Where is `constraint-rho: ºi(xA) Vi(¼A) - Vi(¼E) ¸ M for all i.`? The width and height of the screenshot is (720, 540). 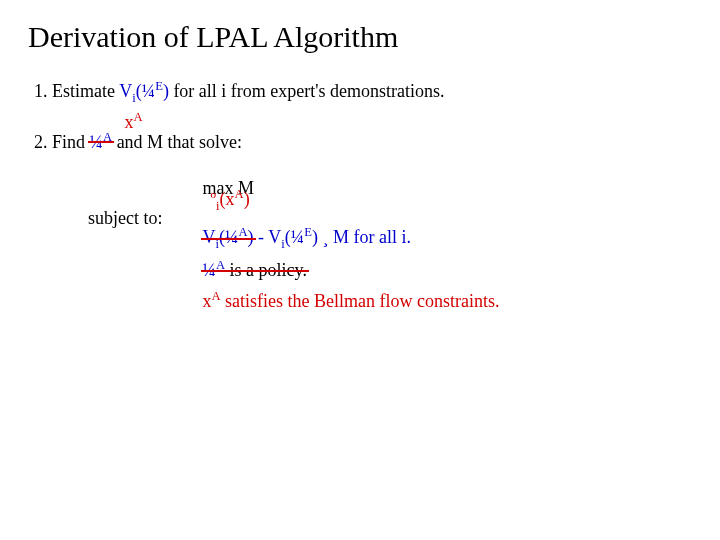 constraint-rho: ºi(xA) Vi(¼A) - Vi(¼E) ¸ M for all i. is located at coordinates (352, 230).